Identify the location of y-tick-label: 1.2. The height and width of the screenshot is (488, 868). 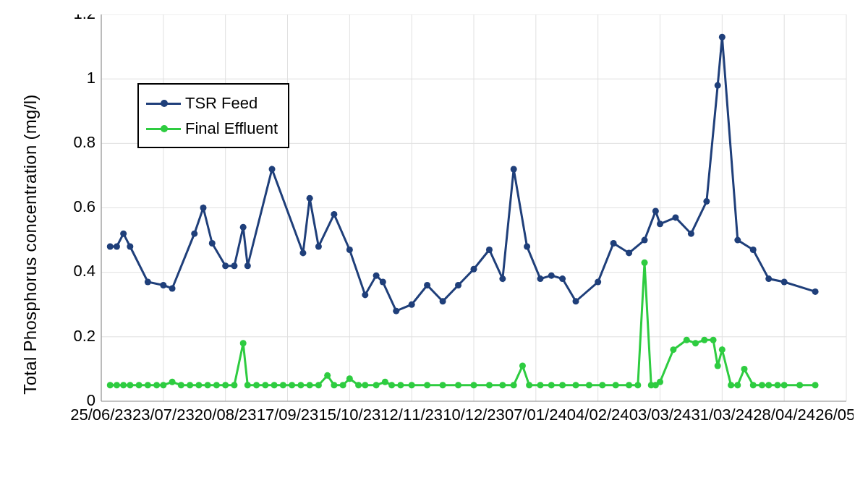
(84, 19).